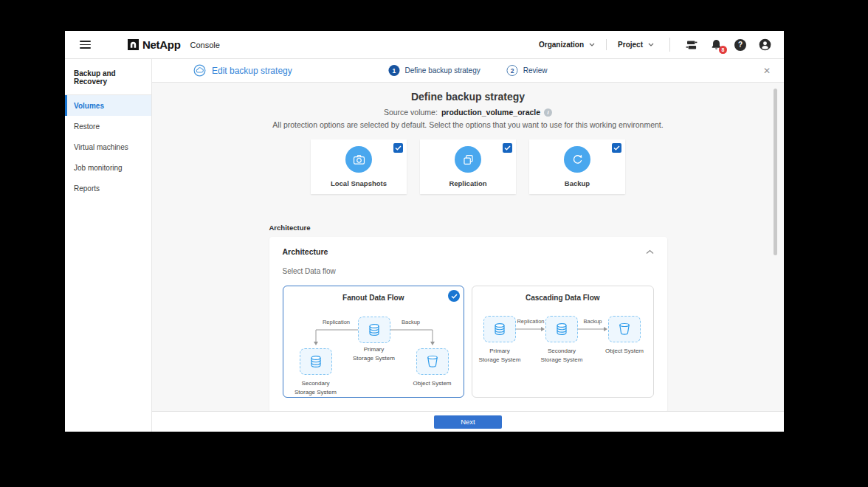  What do you see at coordinates (468, 112) in the screenshot?
I see `source-volume-line: Source volume: production_volume_oracle …` at bounding box center [468, 112].